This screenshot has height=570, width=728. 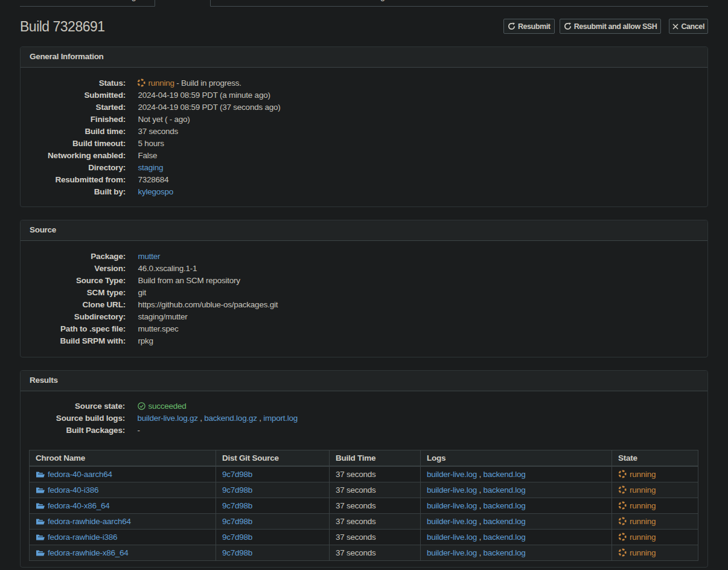 What do you see at coordinates (151, 144) in the screenshot?
I see `prop-text: 5 hours` at bounding box center [151, 144].